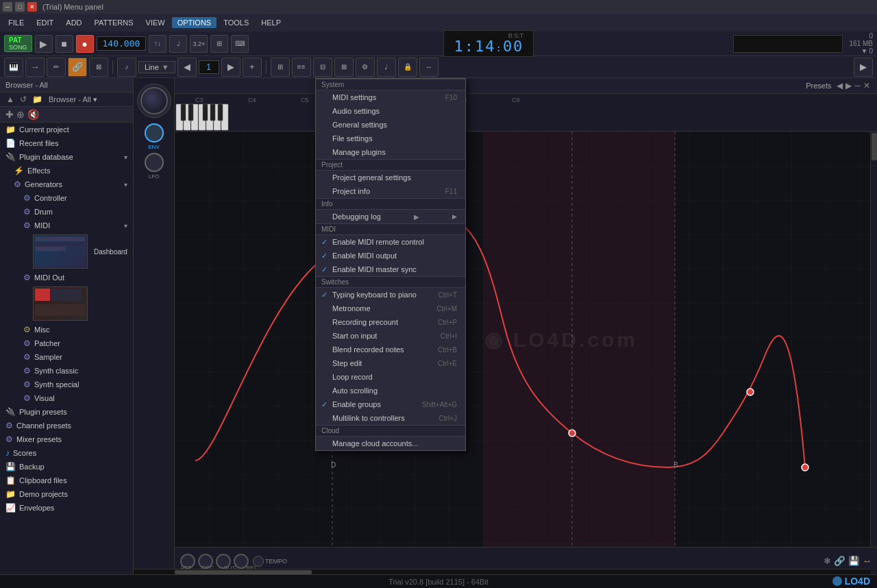 The width and height of the screenshot is (877, 588). Describe the element at coordinates (66, 130) in the screenshot. I see `sidebar-item-current-project: 📁 Current project` at that location.